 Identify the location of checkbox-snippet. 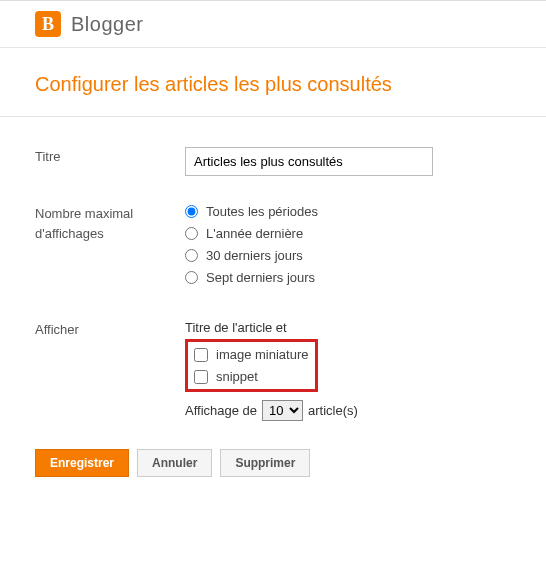
(201, 377).